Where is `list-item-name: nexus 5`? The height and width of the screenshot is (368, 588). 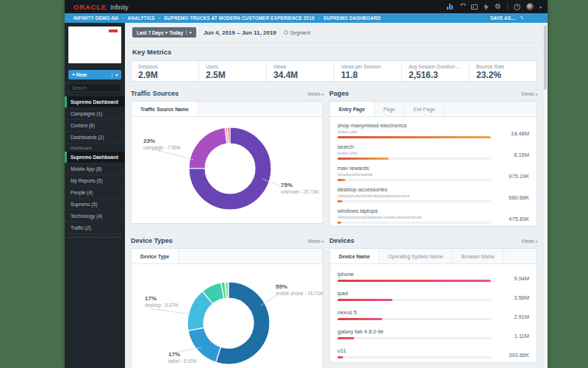 list-item-name: nexus 5 is located at coordinates (415, 312).